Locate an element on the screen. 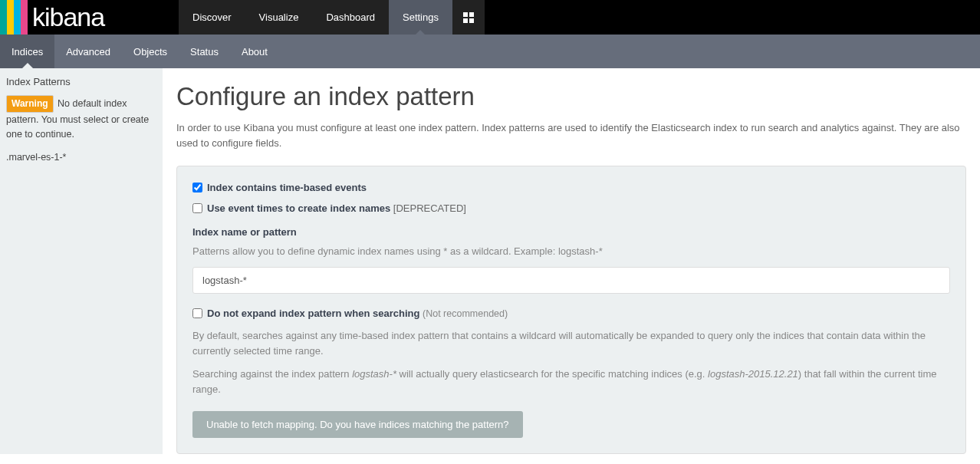  checkbox-row-no-expand: Do not expand index pattern when searchi… is located at coordinates (571, 313).